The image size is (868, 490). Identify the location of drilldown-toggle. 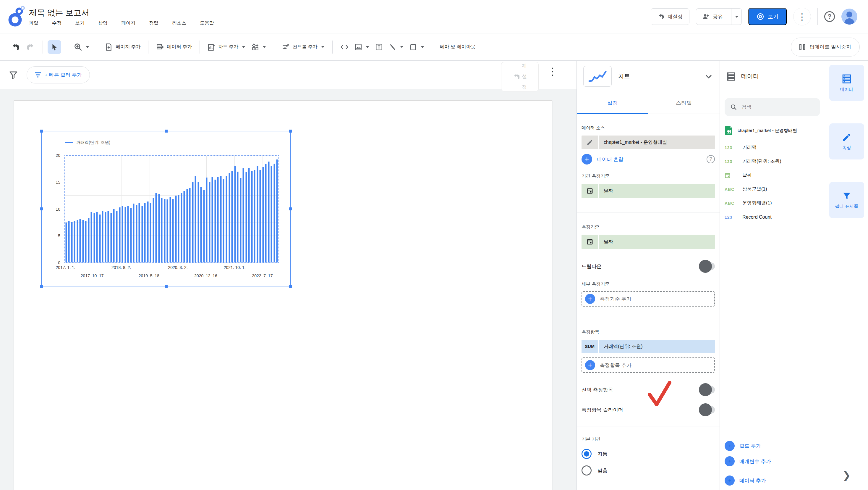
(707, 266).